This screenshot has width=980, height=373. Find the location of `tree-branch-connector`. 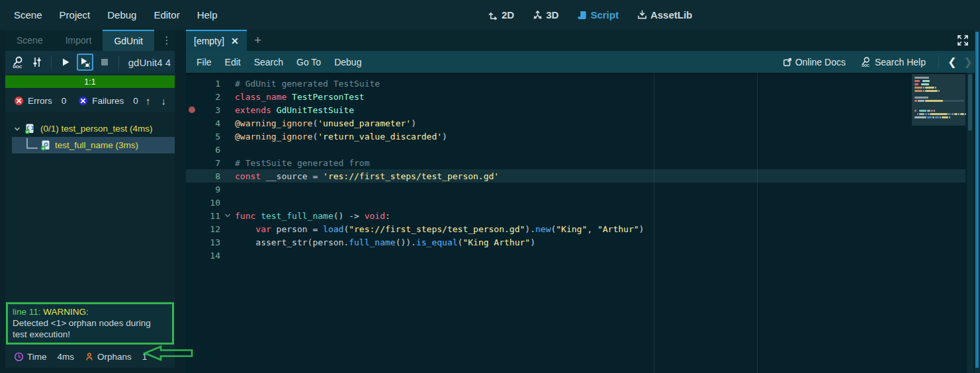

tree-branch-connector is located at coordinates (32, 145).